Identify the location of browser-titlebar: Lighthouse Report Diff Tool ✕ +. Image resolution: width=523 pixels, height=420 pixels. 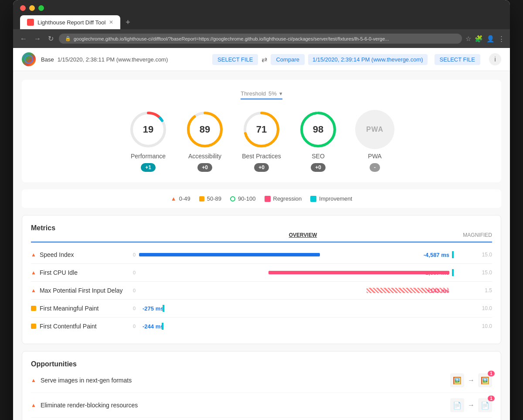
(262, 15).